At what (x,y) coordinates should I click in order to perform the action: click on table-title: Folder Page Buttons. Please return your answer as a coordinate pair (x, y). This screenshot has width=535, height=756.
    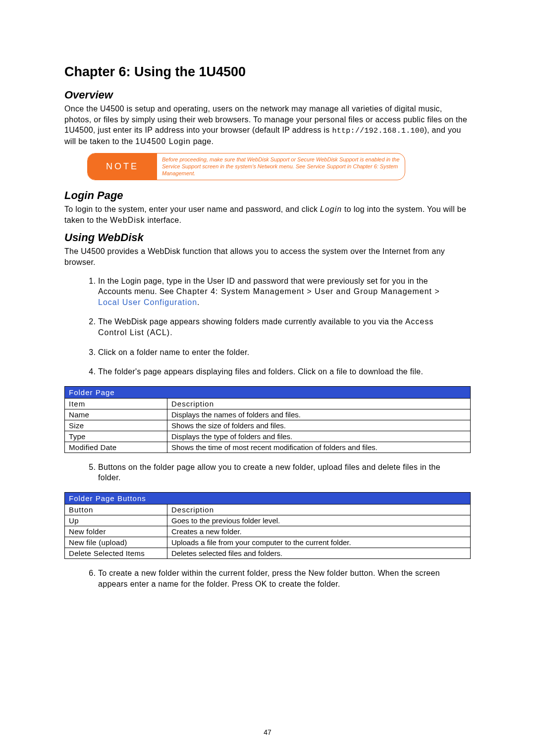
    Looking at the image, I should click on (268, 499).